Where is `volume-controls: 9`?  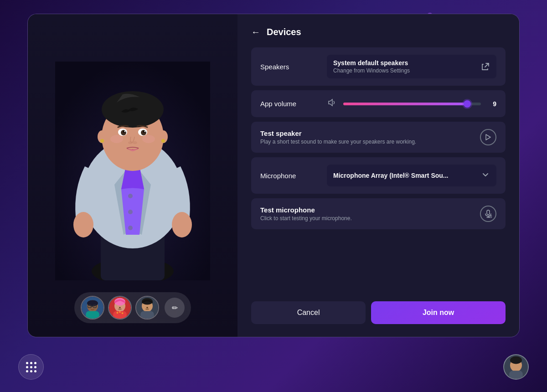
volume-controls: 9 is located at coordinates (412, 104).